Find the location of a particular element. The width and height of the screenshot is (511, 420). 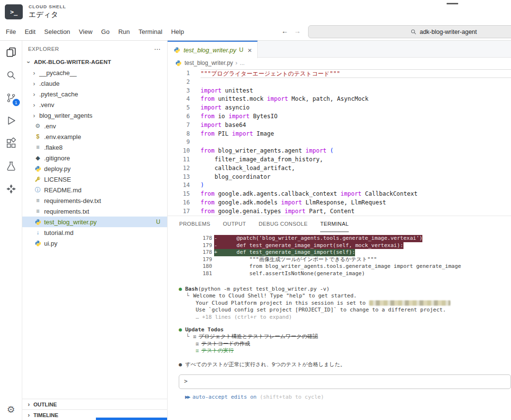

tree-item-venv: ›.venv is located at coordinates (95, 105).